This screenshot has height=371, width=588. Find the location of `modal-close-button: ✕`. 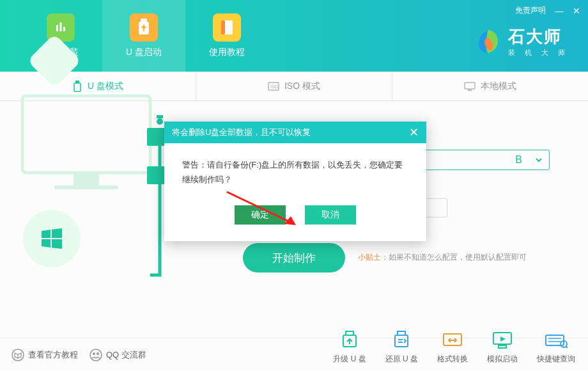

modal-close-button: ✕ is located at coordinates (414, 132).